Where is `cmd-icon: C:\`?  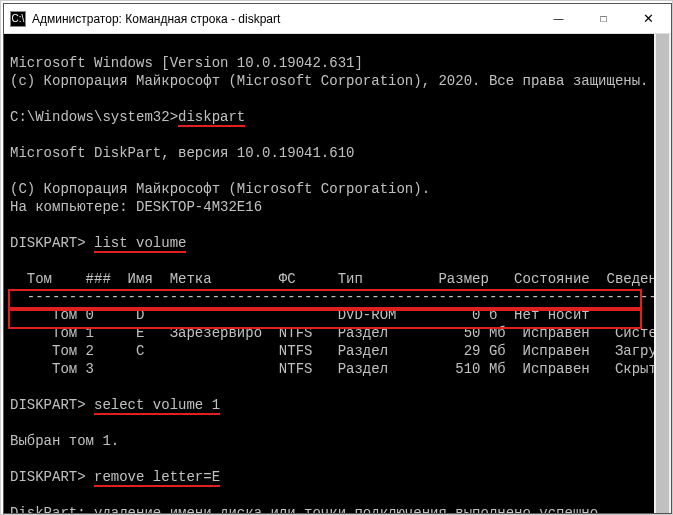 cmd-icon: C:\ is located at coordinates (18, 19).